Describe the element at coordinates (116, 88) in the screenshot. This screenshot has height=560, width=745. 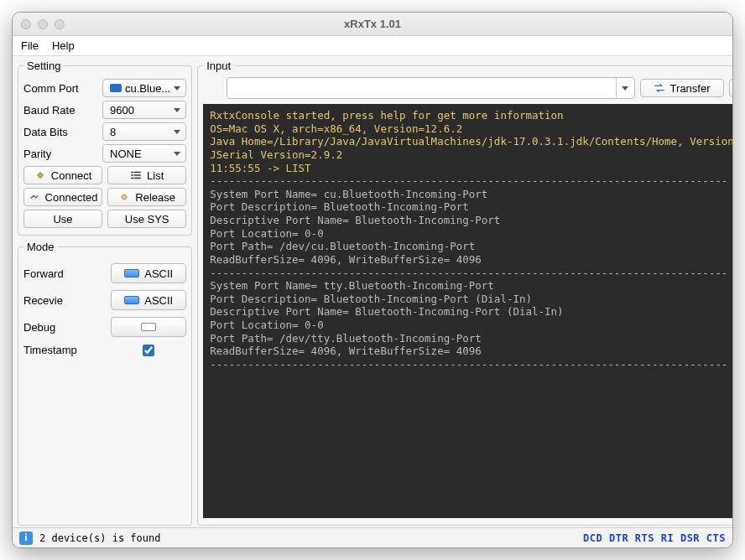
I see `port-icon` at that location.